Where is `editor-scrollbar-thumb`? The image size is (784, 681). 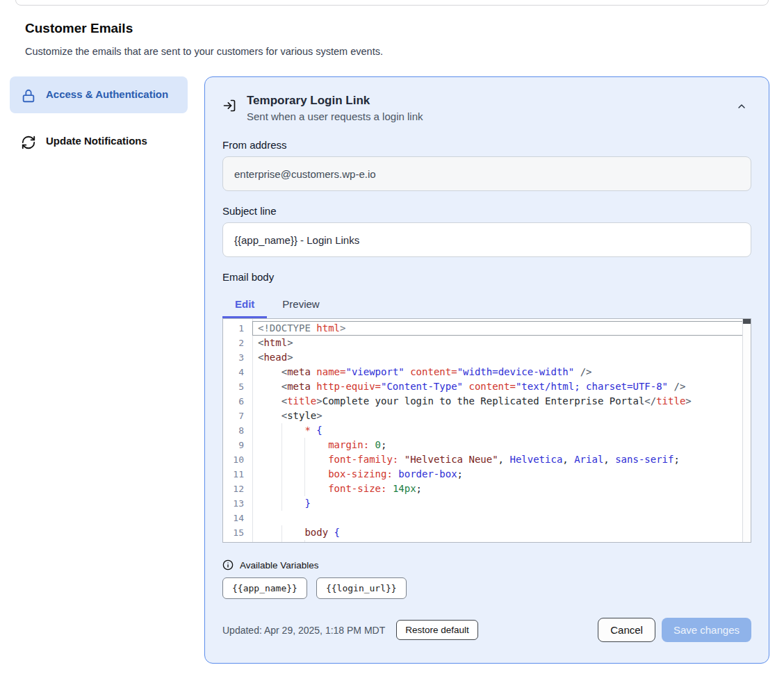 editor-scrollbar-thumb is located at coordinates (746, 321).